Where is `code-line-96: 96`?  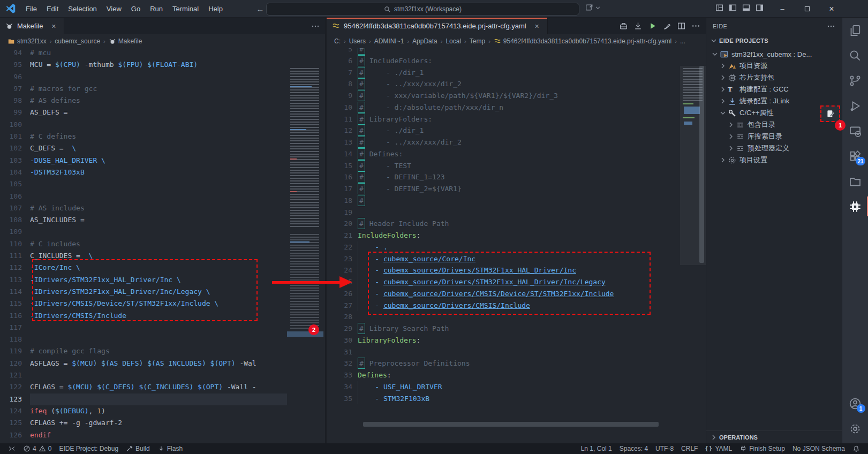
code-line-96: 96 is located at coordinates (144, 77).